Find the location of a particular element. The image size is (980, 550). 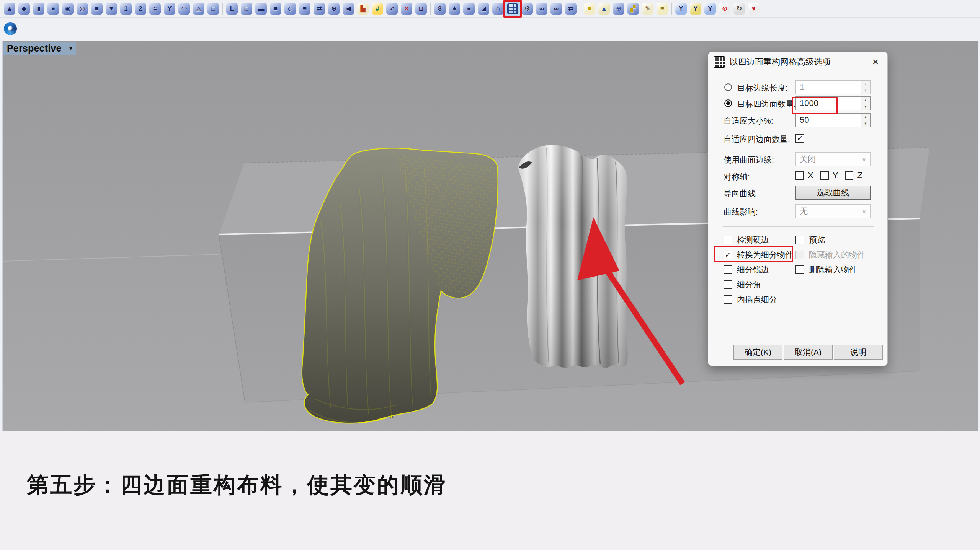

swap-cubes-icon: ⇄ is located at coordinates (571, 9).